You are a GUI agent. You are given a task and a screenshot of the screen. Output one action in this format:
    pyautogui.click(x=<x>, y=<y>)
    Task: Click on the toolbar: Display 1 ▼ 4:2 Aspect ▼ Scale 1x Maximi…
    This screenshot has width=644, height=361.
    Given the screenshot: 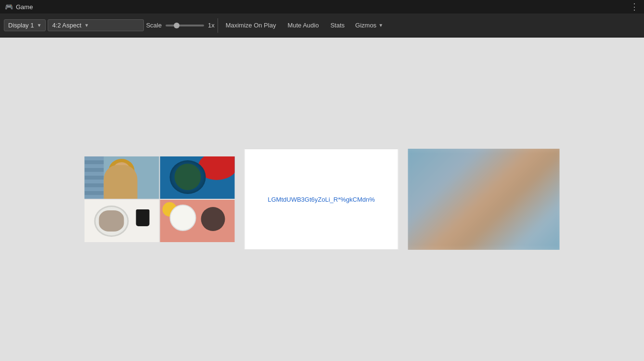 What is the action you would take?
    pyautogui.click(x=322, y=26)
    